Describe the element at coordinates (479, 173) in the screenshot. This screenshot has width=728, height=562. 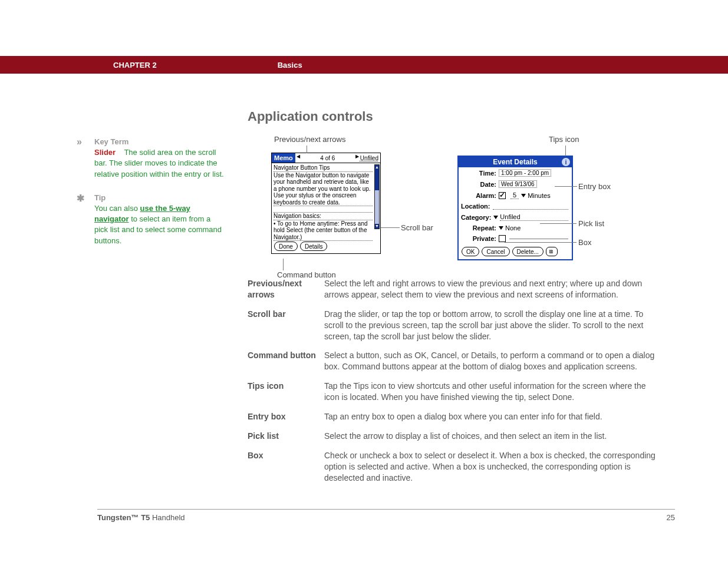
I see `time-label: Time:` at that location.